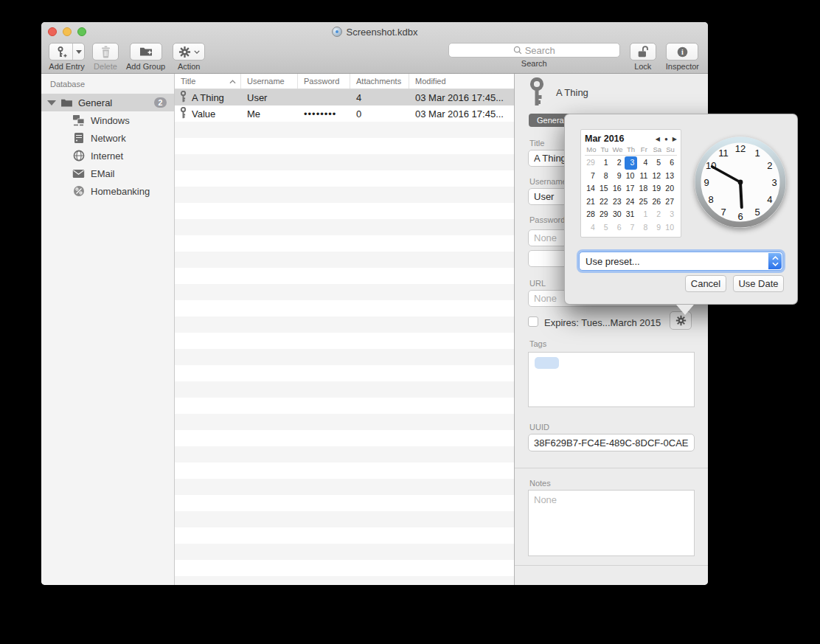  Describe the element at coordinates (66, 66) in the screenshot. I see `add-entry-label: Add Entry` at that location.